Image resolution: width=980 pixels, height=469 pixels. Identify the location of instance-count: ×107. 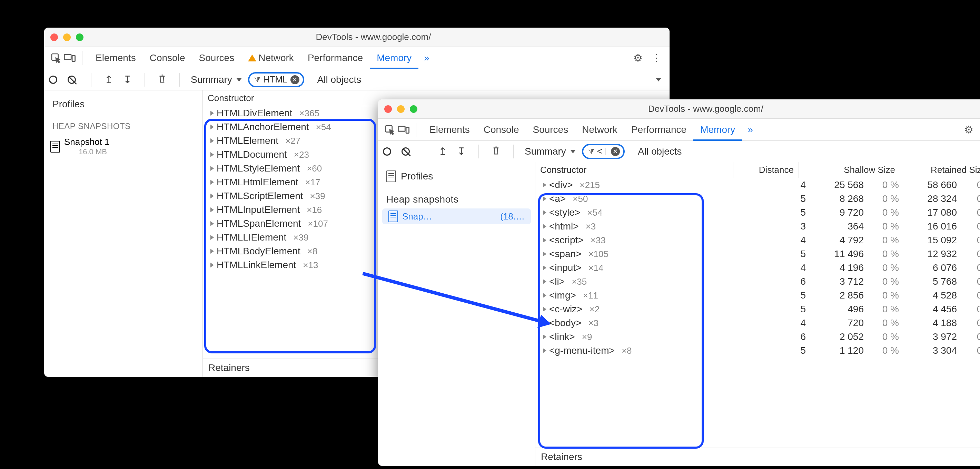
(316, 224).